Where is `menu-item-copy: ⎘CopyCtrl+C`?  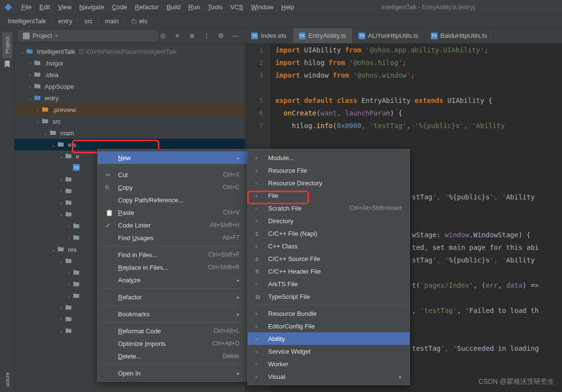
menu-item-copy: ⎘CopyCtrl+C is located at coordinates (172, 187).